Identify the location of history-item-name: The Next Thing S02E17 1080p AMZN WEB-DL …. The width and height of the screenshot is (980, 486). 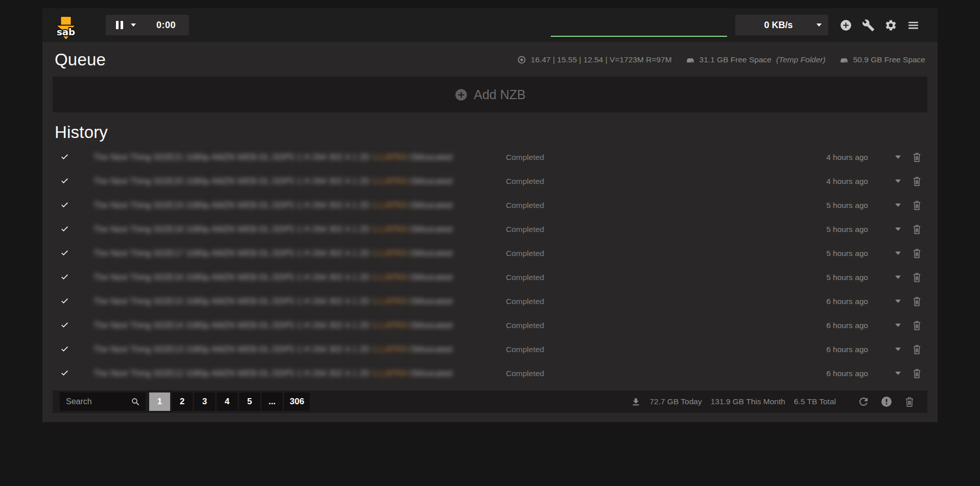
(295, 253).